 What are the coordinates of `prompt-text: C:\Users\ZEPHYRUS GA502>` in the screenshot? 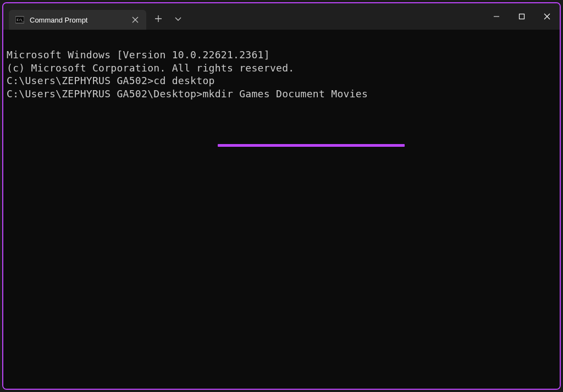 It's located at (80, 80).